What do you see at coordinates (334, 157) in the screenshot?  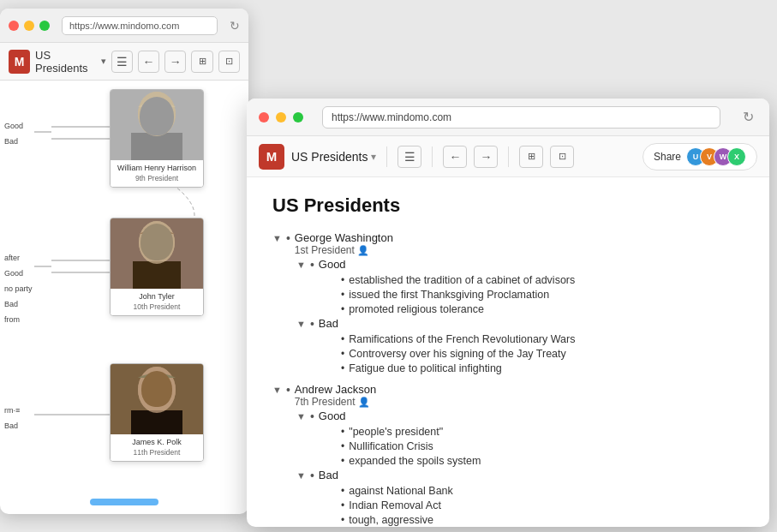 I see `app-title-front: US Presidents ▾` at bounding box center [334, 157].